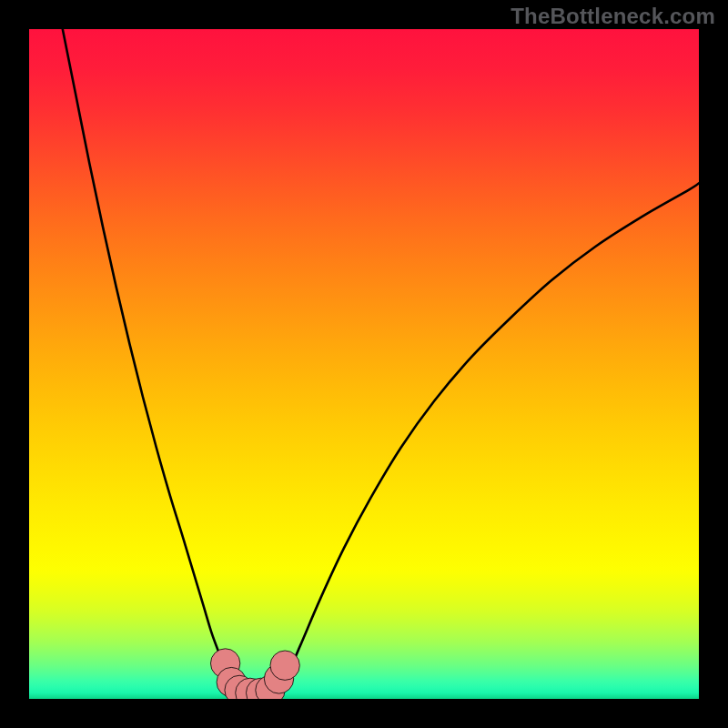  Describe the element at coordinates (613, 16) in the screenshot. I see `watermark-label: TheBottleneck.com` at that location.